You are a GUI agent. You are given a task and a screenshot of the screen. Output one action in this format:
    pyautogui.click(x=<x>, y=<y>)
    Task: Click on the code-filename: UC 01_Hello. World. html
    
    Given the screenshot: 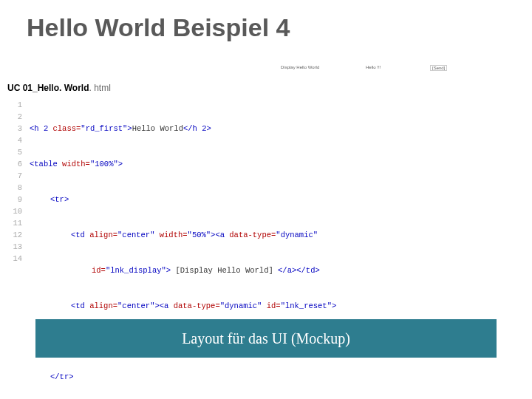 What is the action you would take?
    pyautogui.click(x=59, y=88)
    